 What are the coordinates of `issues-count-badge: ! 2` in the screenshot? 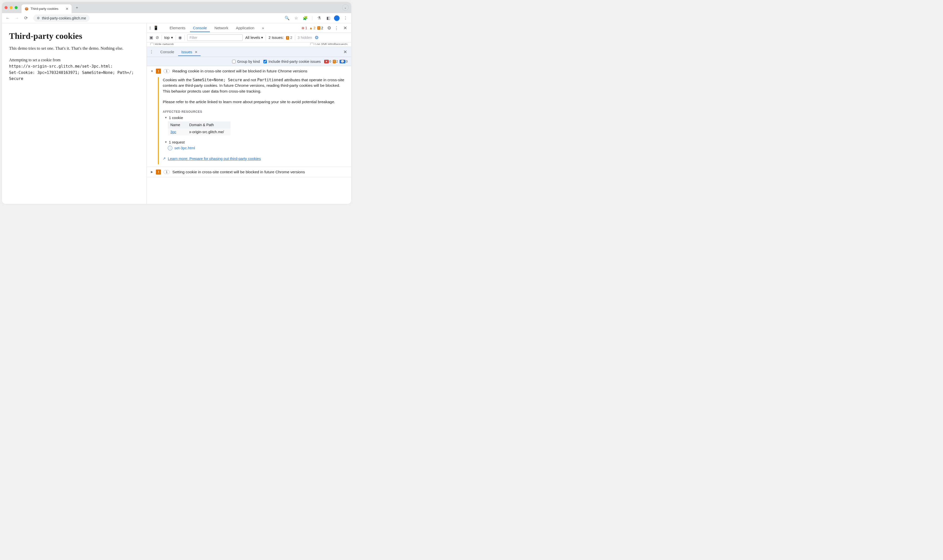 It's located at (289, 38).